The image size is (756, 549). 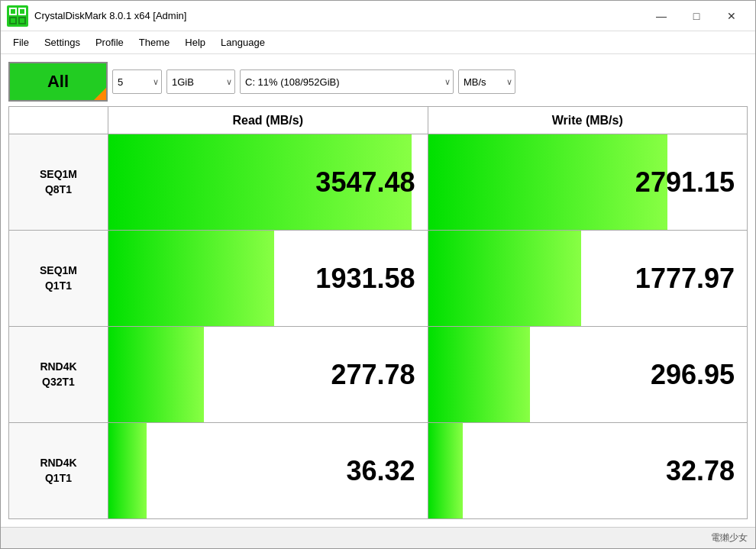 What do you see at coordinates (58, 82) in the screenshot?
I see `all-button: All` at bounding box center [58, 82].